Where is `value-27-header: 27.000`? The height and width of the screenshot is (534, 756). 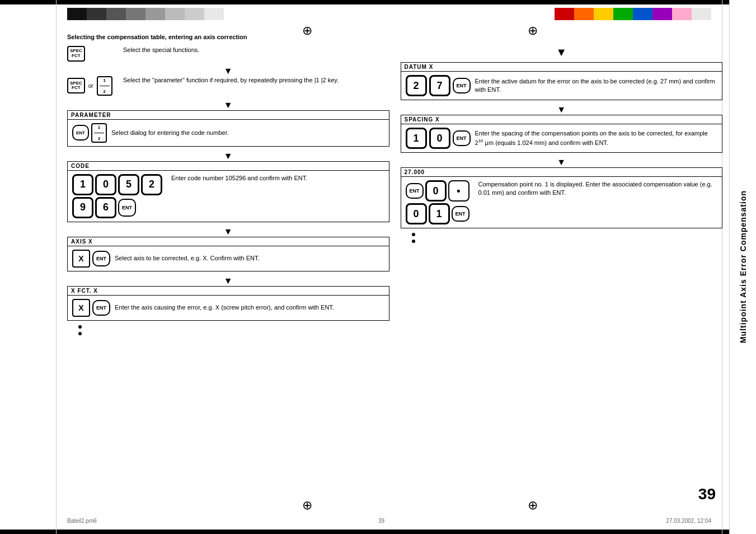
value-27-header: 27.000 is located at coordinates (562, 172).